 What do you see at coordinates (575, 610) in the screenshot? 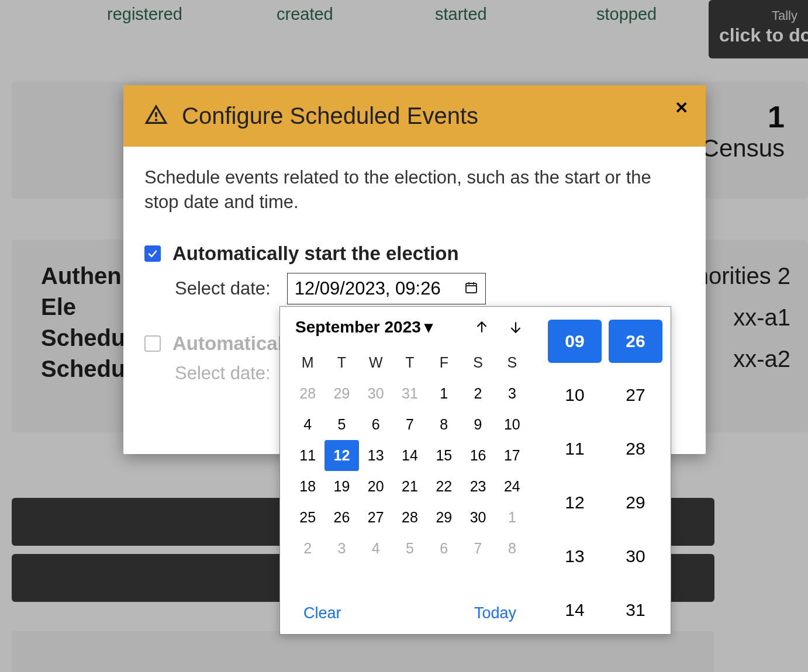
I see `hour-option: 14` at bounding box center [575, 610].